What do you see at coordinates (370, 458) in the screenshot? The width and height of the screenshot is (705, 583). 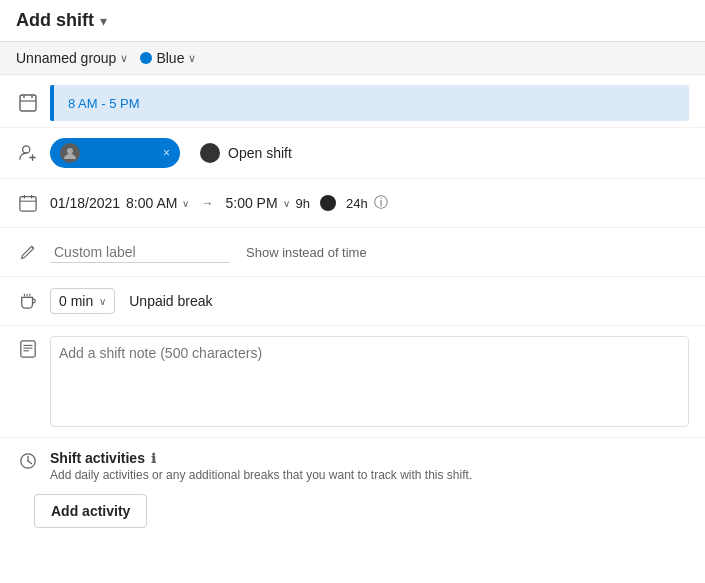 I see `activities-title-row: Shift activities ℹ` at bounding box center [370, 458].